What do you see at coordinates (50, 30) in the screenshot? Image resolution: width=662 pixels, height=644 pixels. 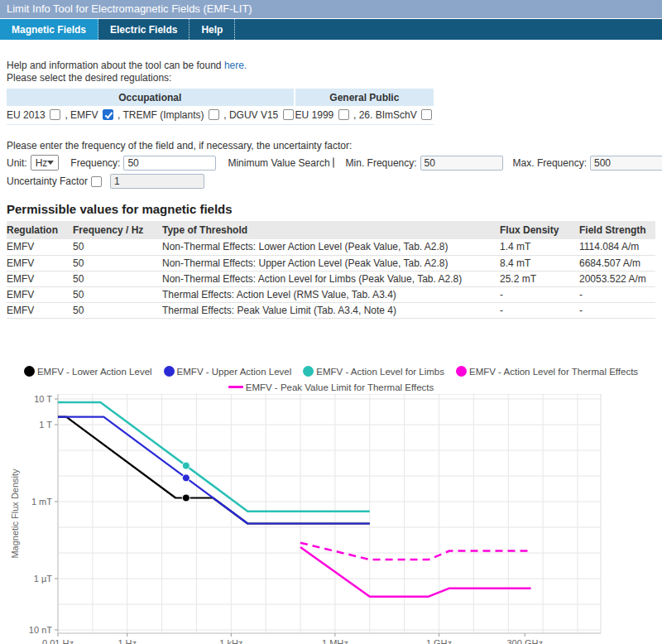 I see `tab-magnetic-fields: Magnetic Fields` at bounding box center [50, 30].